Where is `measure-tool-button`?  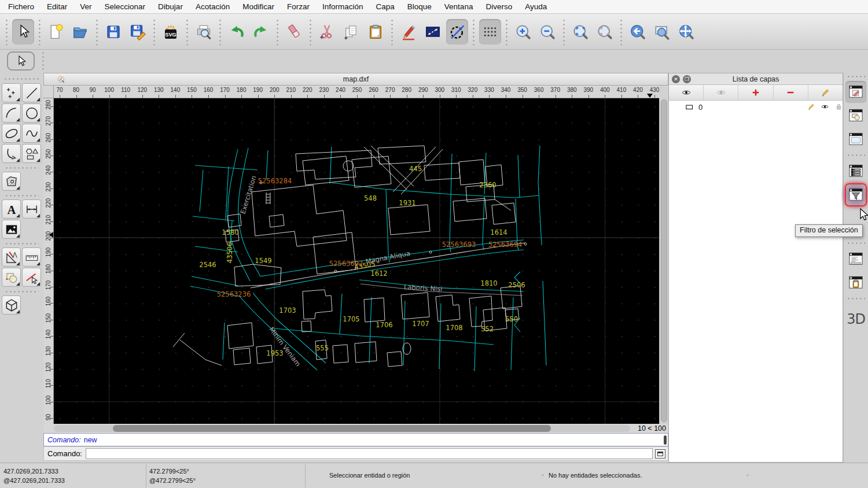
measure-tool-button is located at coordinates (31, 257).